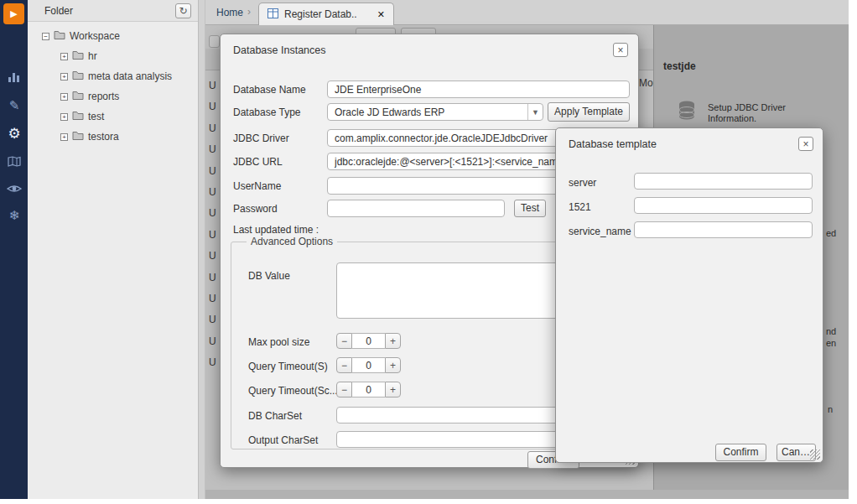 The image size is (857, 504). Describe the element at coordinates (258, 162) in the screenshot. I see `jdbc-url-label: JDBC URL` at that location.